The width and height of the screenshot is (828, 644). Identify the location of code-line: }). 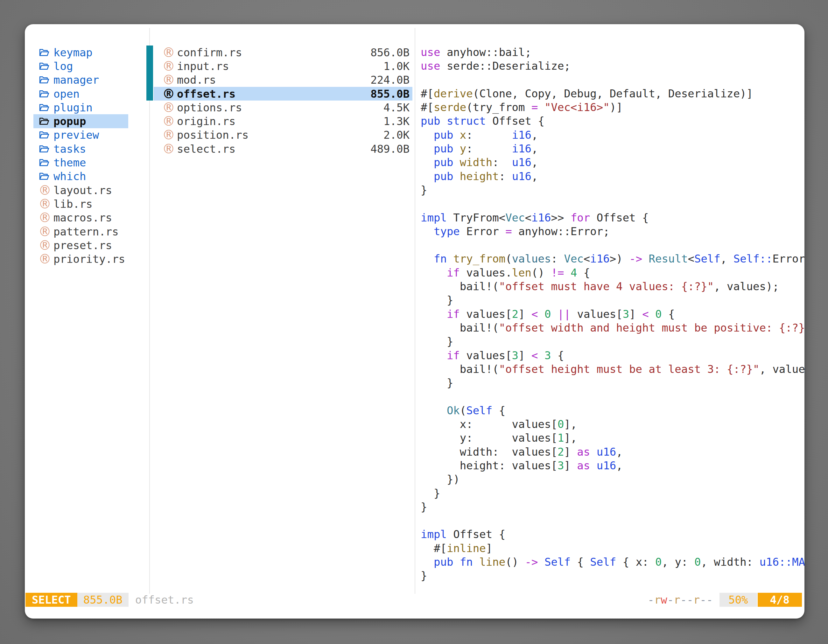
(613, 479).